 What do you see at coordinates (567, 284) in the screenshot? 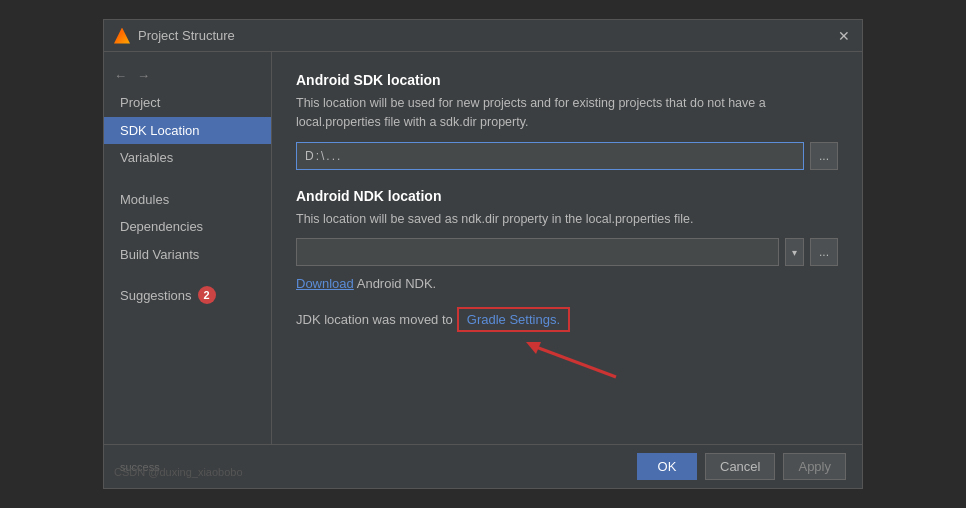
I see `download-row: Download Android NDK.` at bounding box center [567, 284].